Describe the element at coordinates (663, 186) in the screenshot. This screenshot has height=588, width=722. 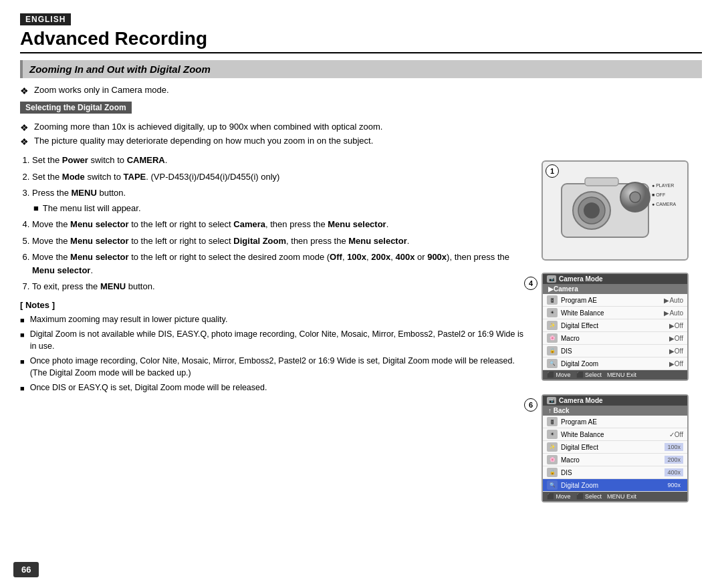
I see `svg-text: ● PLAYER` at that location.